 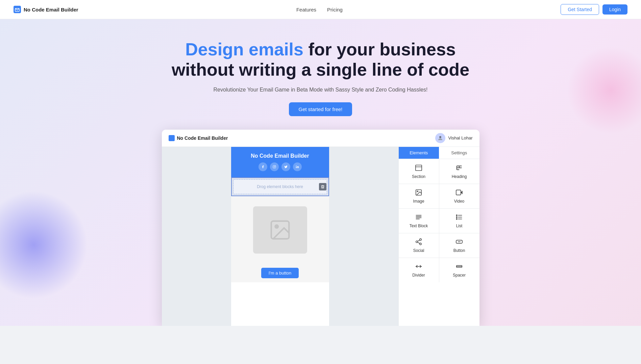 What do you see at coordinates (306, 9) in the screenshot?
I see `nav-features: Features` at bounding box center [306, 9].